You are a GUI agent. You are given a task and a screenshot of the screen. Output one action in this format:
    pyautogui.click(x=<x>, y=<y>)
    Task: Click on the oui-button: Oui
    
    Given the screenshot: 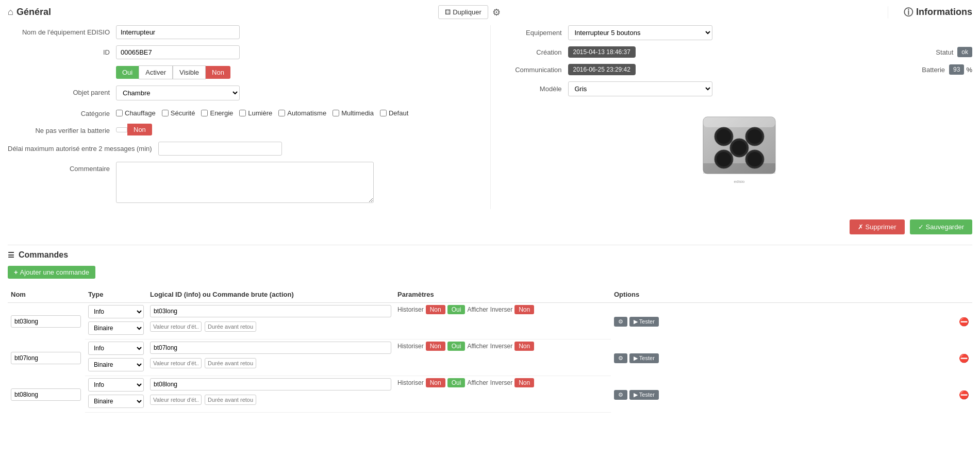 What is the action you would take?
    pyautogui.click(x=127, y=72)
    